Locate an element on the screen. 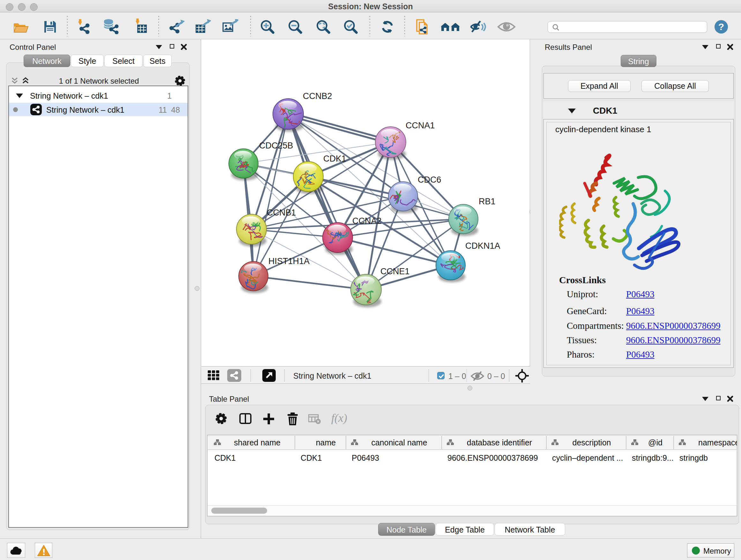 This screenshot has width=741, height=560. svg-text: CCNB2 is located at coordinates (318, 96).